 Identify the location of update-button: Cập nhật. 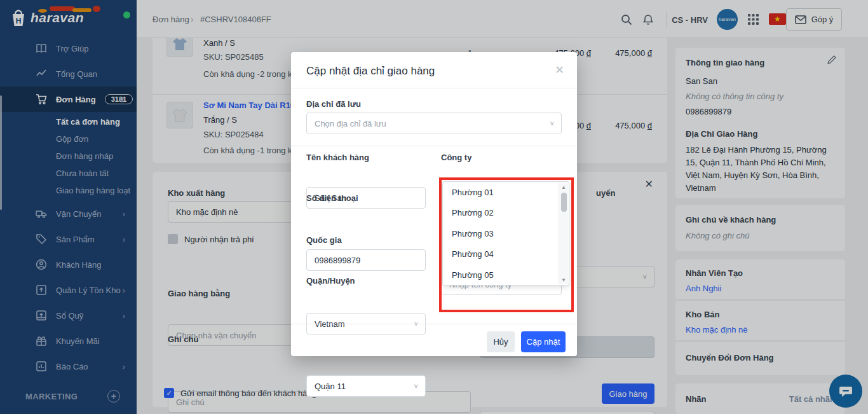
(543, 342).